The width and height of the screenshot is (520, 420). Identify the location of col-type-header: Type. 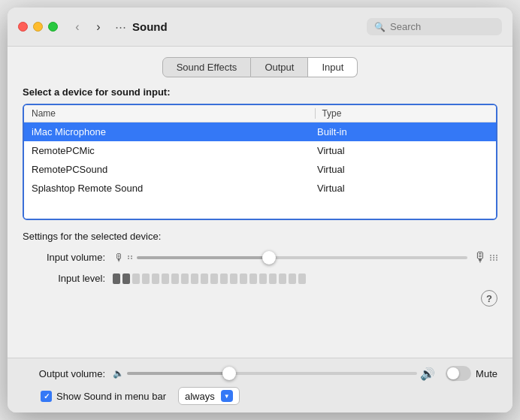
(405, 113).